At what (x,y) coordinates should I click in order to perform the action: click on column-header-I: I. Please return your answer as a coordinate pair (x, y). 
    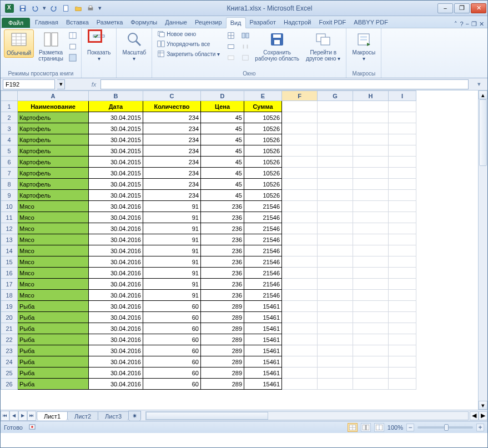
    Looking at the image, I should click on (403, 96).